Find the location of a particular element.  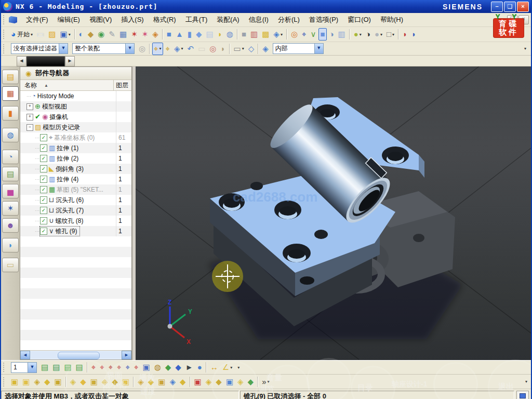

trim-body-icon: ▣ is located at coordinates (94, 382).